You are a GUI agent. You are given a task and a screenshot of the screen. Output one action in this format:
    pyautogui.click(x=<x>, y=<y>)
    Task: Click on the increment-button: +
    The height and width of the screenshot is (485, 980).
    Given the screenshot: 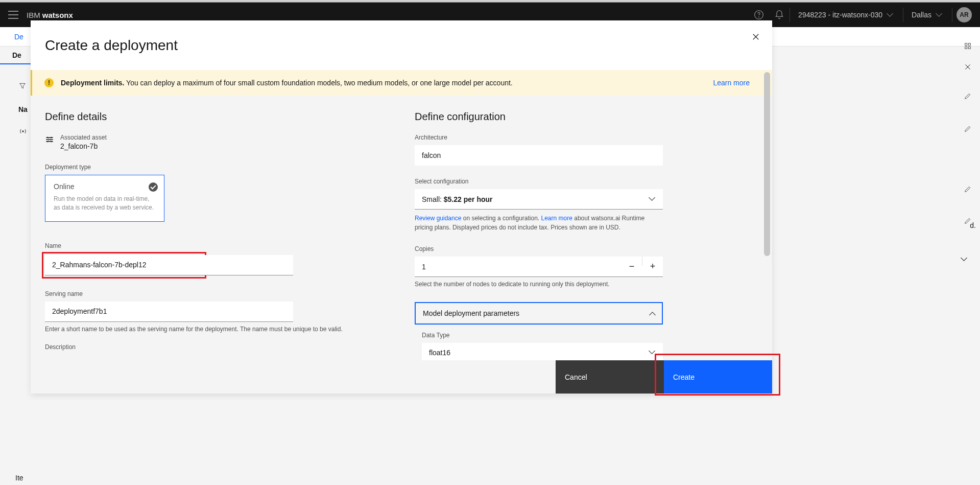 What is the action you would take?
    pyautogui.click(x=653, y=267)
    